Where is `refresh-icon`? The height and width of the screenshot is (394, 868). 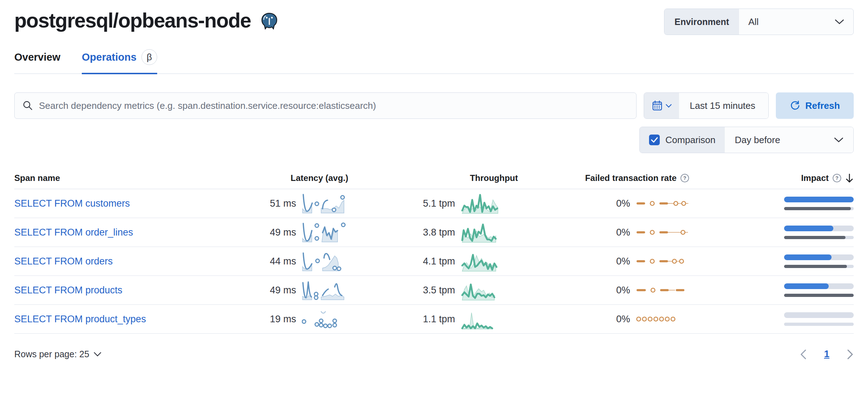
refresh-icon is located at coordinates (795, 106).